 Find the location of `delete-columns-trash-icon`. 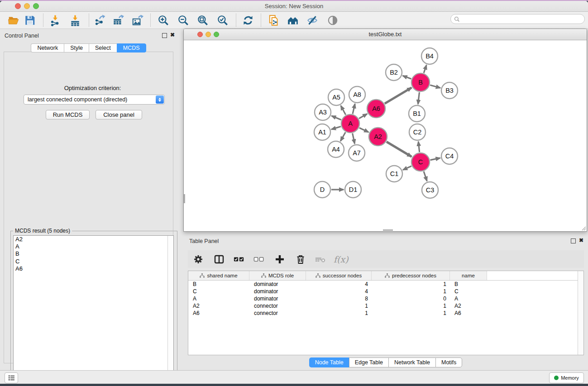

delete-columns-trash-icon is located at coordinates (301, 259).